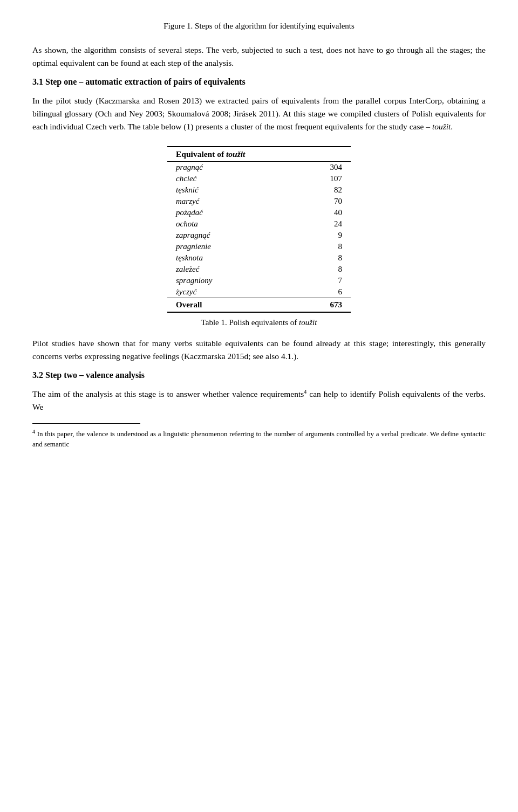  What do you see at coordinates (259, 154) in the screenshot?
I see `table-heading: Equivalent of toužit` at bounding box center [259, 154].